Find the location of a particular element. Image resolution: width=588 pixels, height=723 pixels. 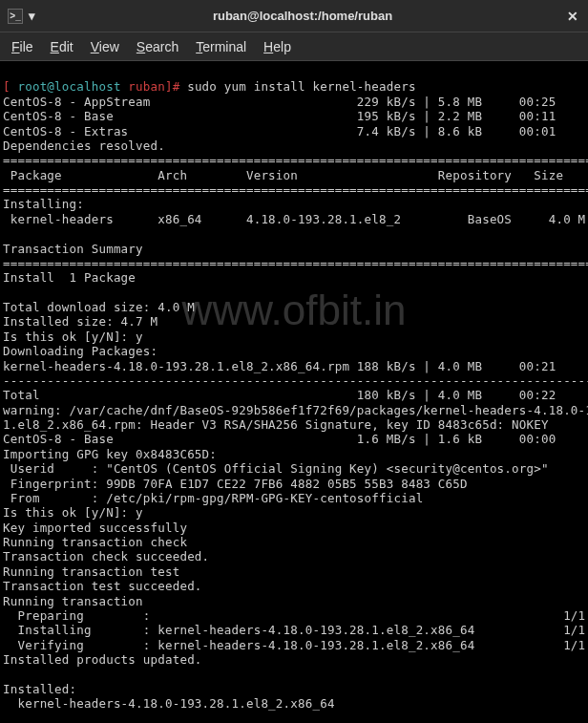

output-line: CentOS-8 - Extras 7.4 kB/s | 8.6 kB 00:0… is located at coordinates (279, 132).